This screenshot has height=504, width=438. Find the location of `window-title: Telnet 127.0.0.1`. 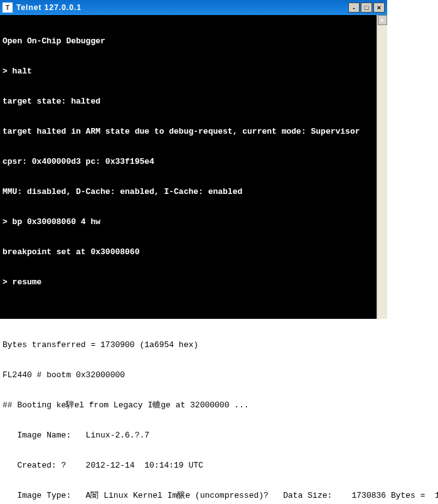

window-title: Telnet 127.0.0.1 is located at coordinates (182, 8).